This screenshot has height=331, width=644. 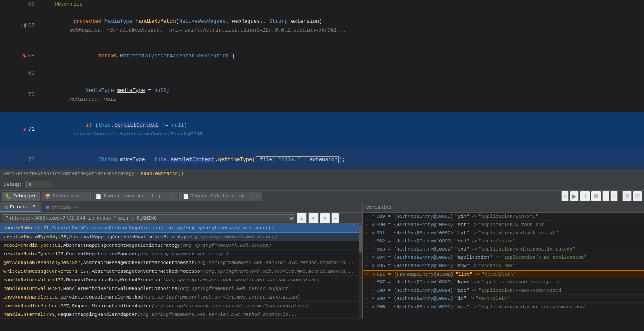 What do you see at coordinates (322, 26) in the screenshot?
I see `code-line-67: ⬆@ 67 protected MediaType handleNoMatch(…` at bounding box center [322, 26].